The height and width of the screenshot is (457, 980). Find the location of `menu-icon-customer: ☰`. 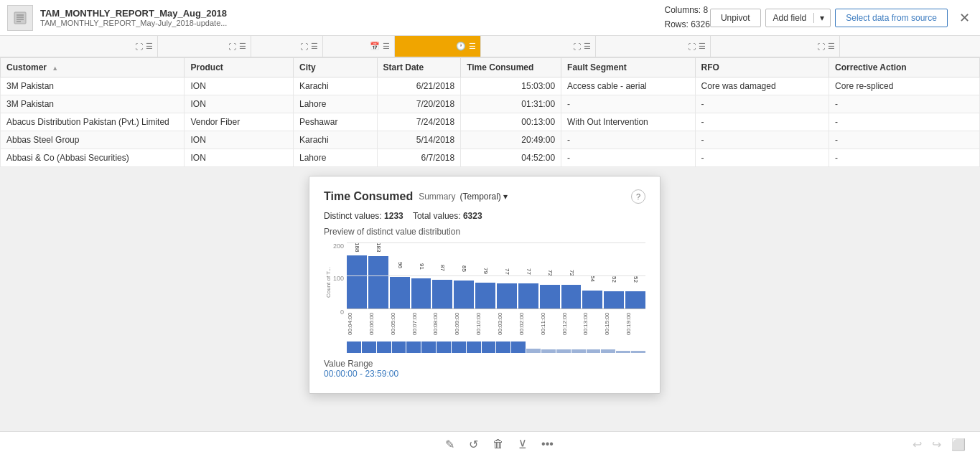

menu-icon-customer: ☰ is located at coordinates (149, 46).